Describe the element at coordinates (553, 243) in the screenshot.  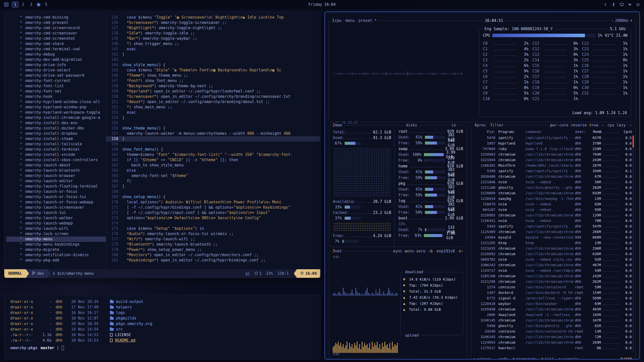
I see `process-row: 1221265btopbtopdhh23M0.0` at that location.